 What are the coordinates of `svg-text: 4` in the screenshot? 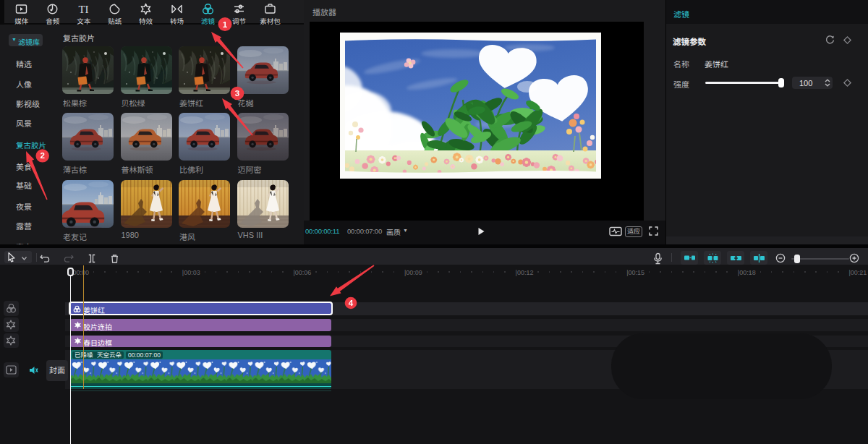 It's located at (352, 303).